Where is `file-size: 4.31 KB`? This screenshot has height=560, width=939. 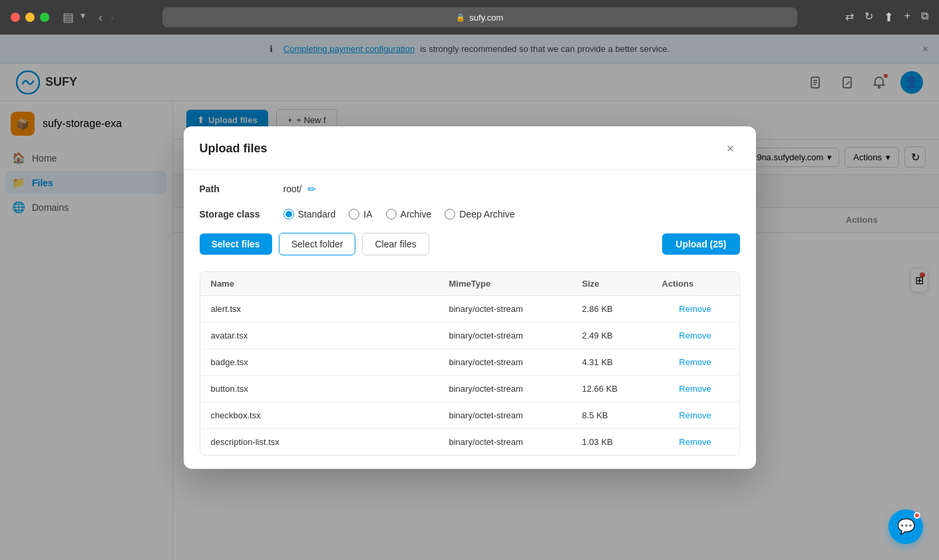
file-size: 4.31 KB is located at coordinates (622, 362).